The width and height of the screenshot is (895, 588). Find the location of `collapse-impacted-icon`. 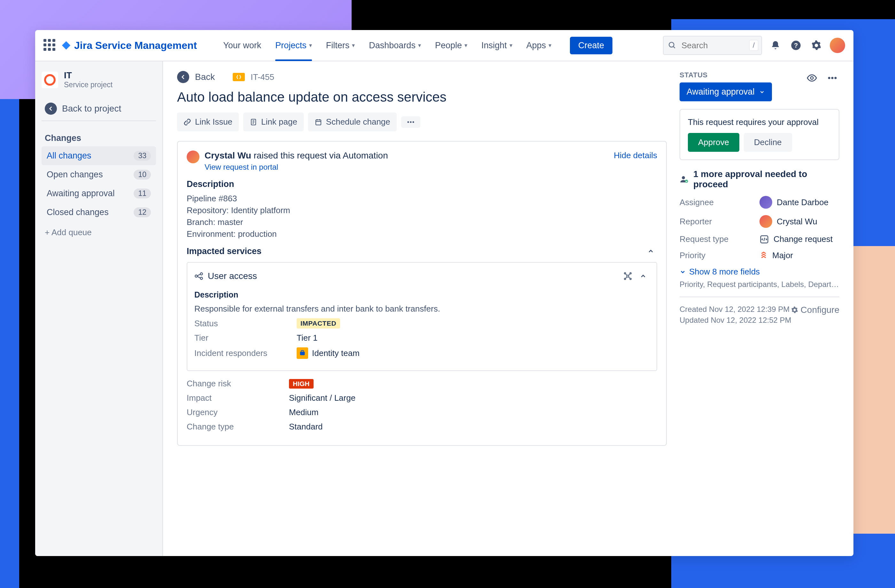

collapse-impacted-icon is located at coordinates (651, 251).